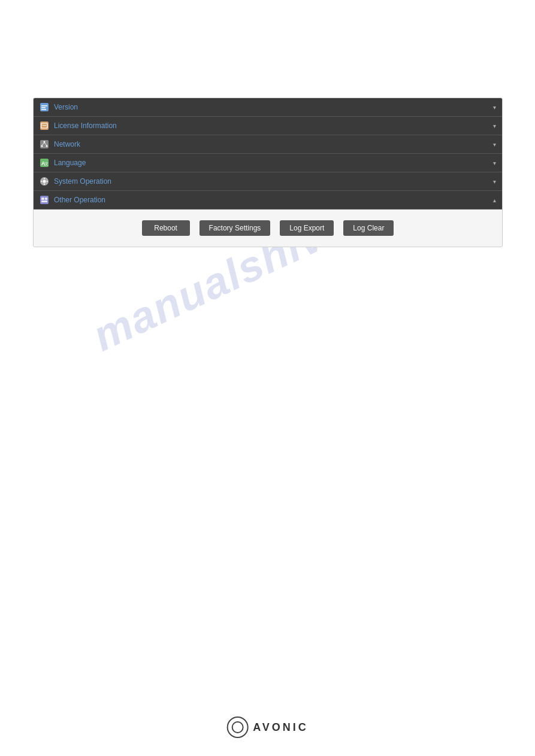 The height and width of the screenshot is (756, 535). What do you see at coordinates (44, 181) in the screenshot?
I see `system-icon` at bounding box center [44, 181].